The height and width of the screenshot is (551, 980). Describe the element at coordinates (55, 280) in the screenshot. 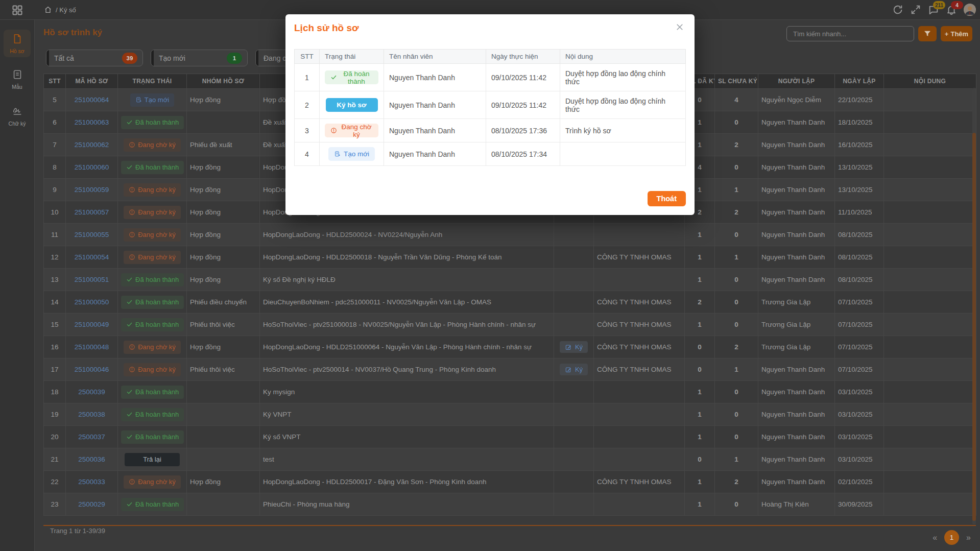

I see `cell-stt: 13` at that location.